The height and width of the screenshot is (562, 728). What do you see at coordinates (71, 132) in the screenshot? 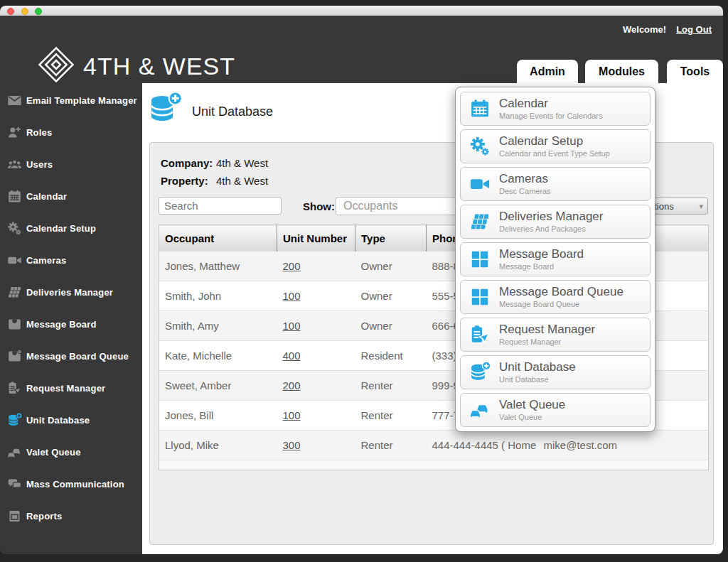
I see `sidebar-item-roles: Roles` at bounding box center [71, 132].